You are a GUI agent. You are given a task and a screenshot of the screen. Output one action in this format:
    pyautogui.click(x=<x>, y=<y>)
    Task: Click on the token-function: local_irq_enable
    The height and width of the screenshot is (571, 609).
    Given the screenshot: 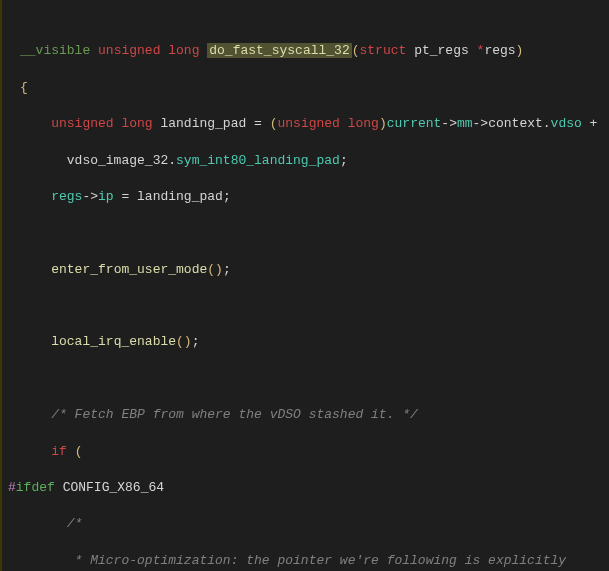 What is the action you would take?
    pyautogui.click(x=114, y=342)
    